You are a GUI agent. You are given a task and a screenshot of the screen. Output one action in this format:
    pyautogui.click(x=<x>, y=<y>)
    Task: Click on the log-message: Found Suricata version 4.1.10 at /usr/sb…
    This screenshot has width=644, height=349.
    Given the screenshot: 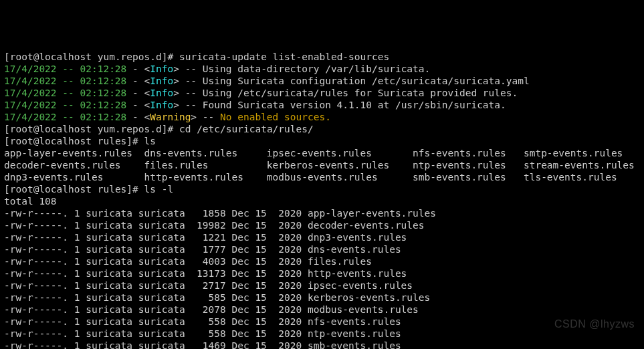 What is the action you would take?
    pyautogui.click(x=354, y=105)
    